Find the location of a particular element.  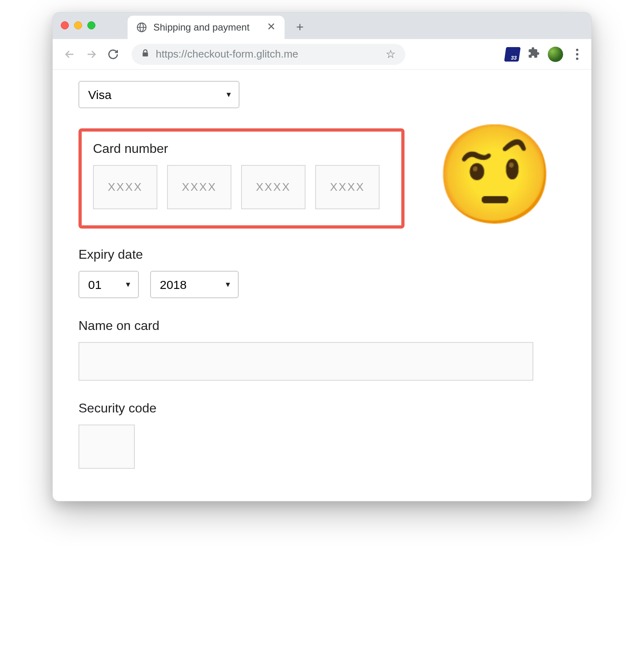

expiry-label: Expiry date is located at coordinates (322, 254).